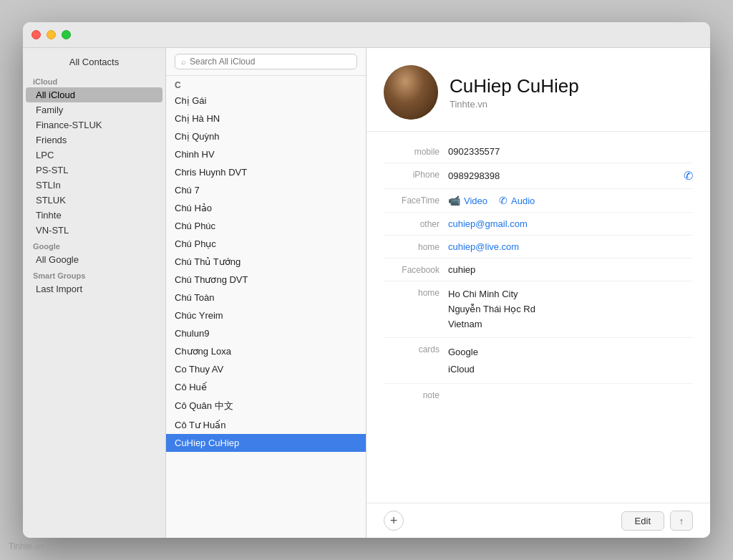 The width and height of the screenshot is (733, 560). I want to click on contact-item: Chúc Yreim, so click(266, 315).